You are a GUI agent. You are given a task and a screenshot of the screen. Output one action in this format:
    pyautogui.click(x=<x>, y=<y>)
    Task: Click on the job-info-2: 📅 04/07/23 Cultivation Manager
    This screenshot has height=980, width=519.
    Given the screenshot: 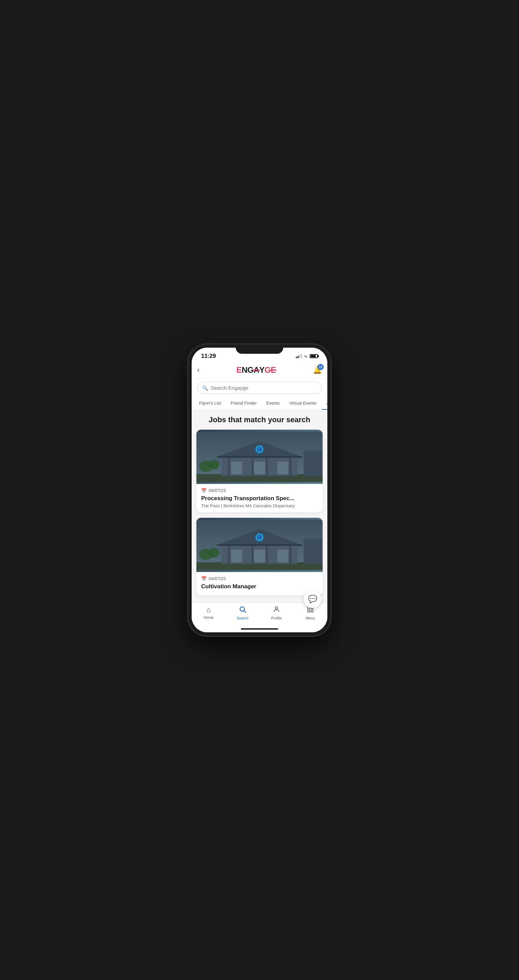 What is the action you would take?
    pyautogui.click(x=260, y=584)
    